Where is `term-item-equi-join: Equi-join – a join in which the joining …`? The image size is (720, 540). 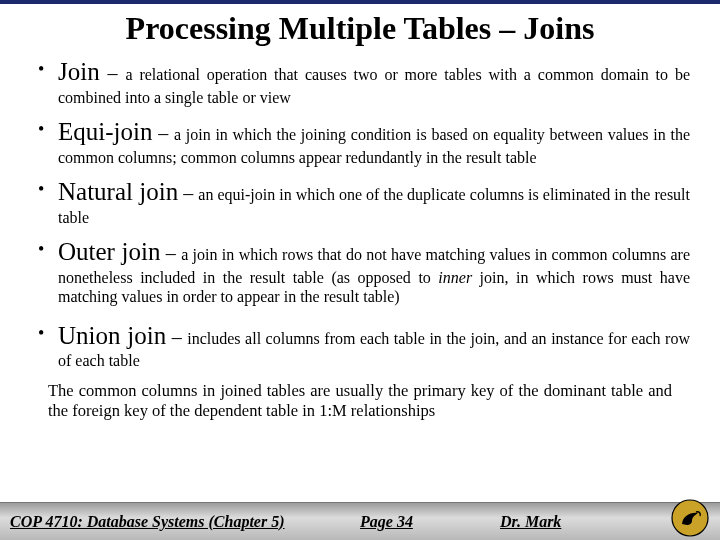
term-item-equi-join: Equi-join – a join in which the joining … is located at coordinates (363, 142).